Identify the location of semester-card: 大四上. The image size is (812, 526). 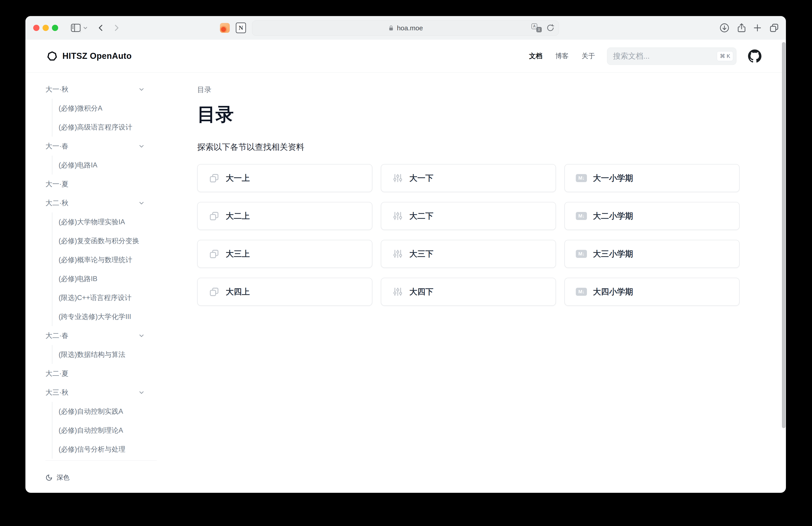
(285, 292).